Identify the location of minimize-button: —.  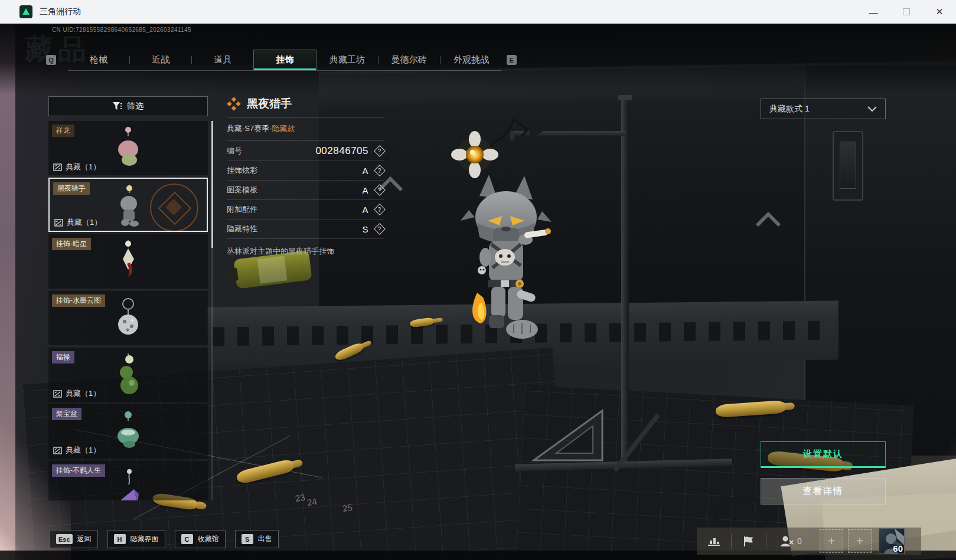
(873, 12).